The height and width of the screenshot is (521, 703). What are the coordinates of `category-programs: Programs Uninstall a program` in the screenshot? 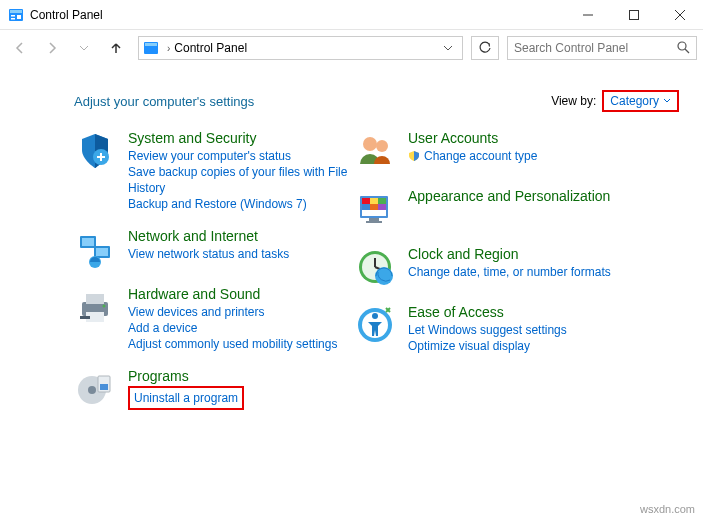 It's located at (214, 389).